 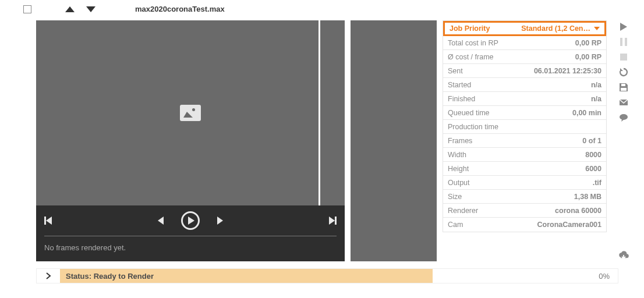 I want to click on info-row: Renderercorona 60000, so click(x=525, y=211).